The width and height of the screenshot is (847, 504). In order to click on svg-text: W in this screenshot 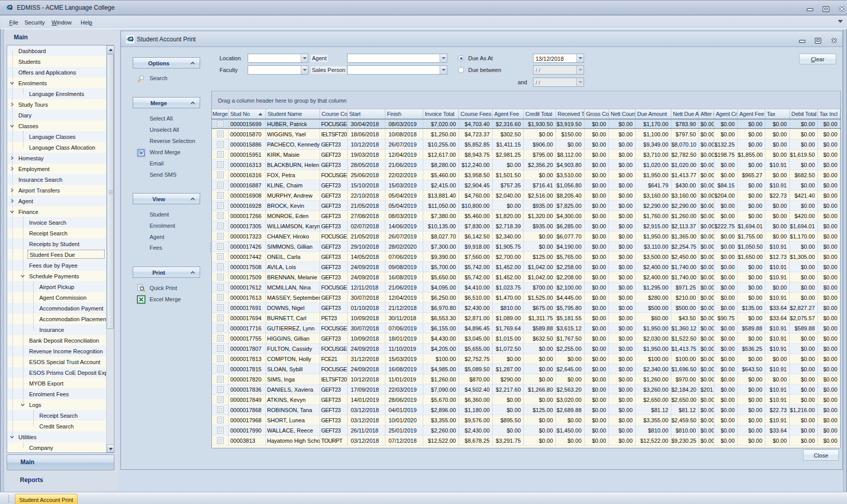, I will do `click(141, 153)`.